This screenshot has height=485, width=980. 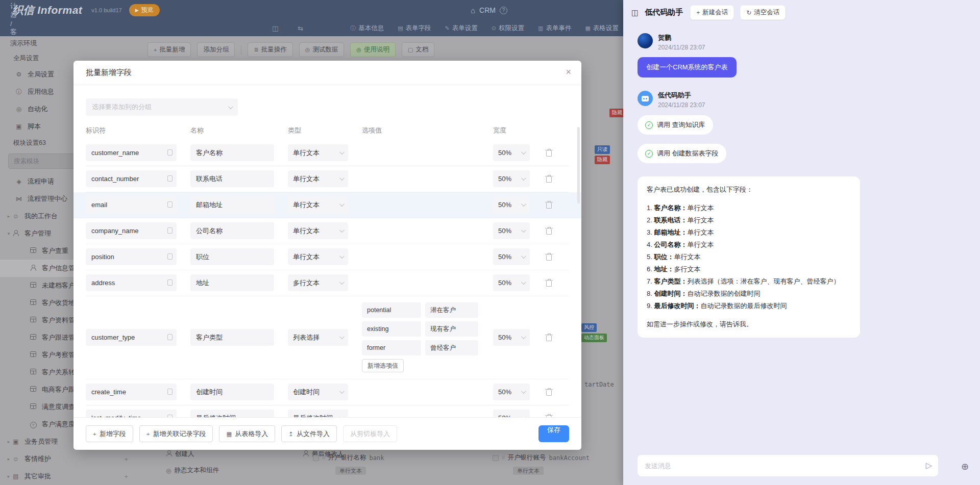 What do you see at coordinates (712, 12) in the screenshot?
I see `new-session-button: +新建会话` at bounding box center [712, 12].